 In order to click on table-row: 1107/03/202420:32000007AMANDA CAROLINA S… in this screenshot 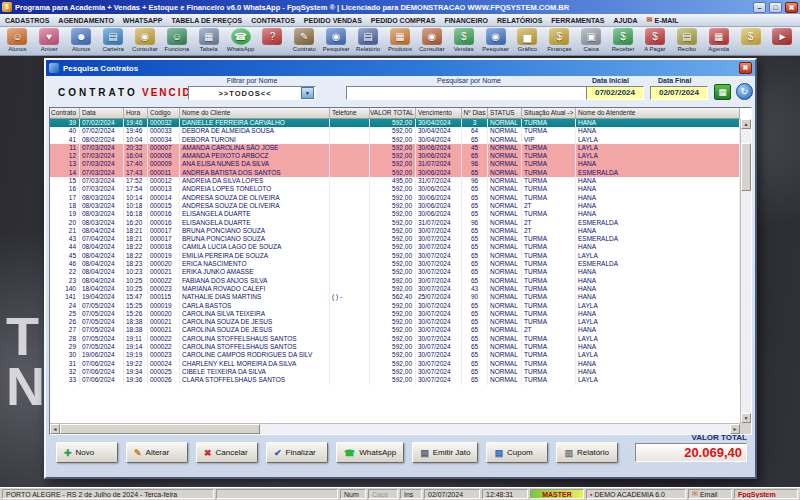, I will do `click(395, 148)`.